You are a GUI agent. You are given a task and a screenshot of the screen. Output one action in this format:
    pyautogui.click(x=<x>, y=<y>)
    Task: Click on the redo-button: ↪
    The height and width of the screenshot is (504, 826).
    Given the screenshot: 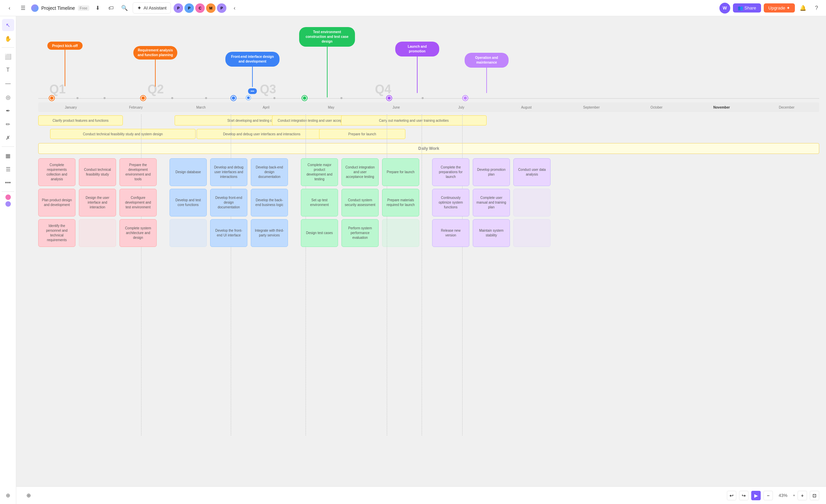 What is the action you would take?
    pyautogui.click(x=744, y=496)
    